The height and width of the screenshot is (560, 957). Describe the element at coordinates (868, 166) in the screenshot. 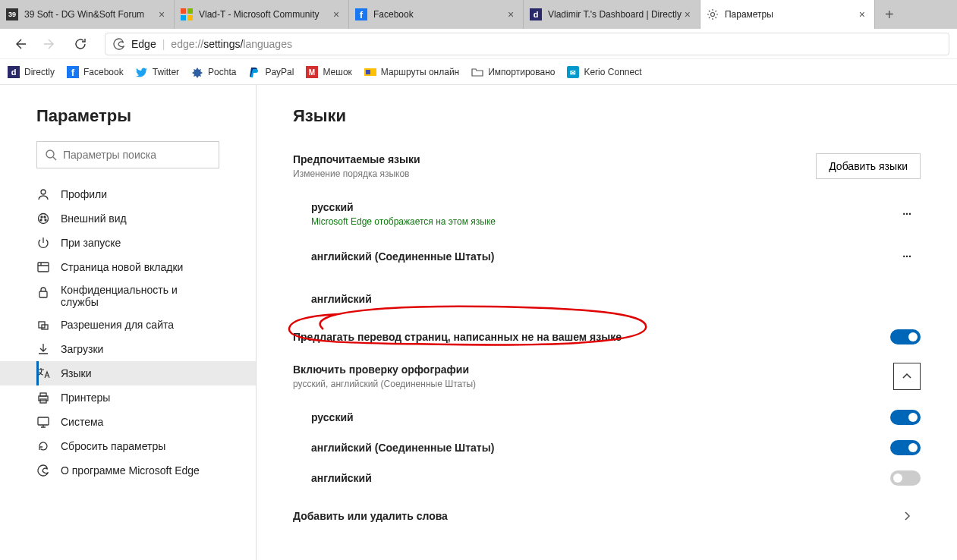

I see `add-language-button: Добавить языки` at that location.